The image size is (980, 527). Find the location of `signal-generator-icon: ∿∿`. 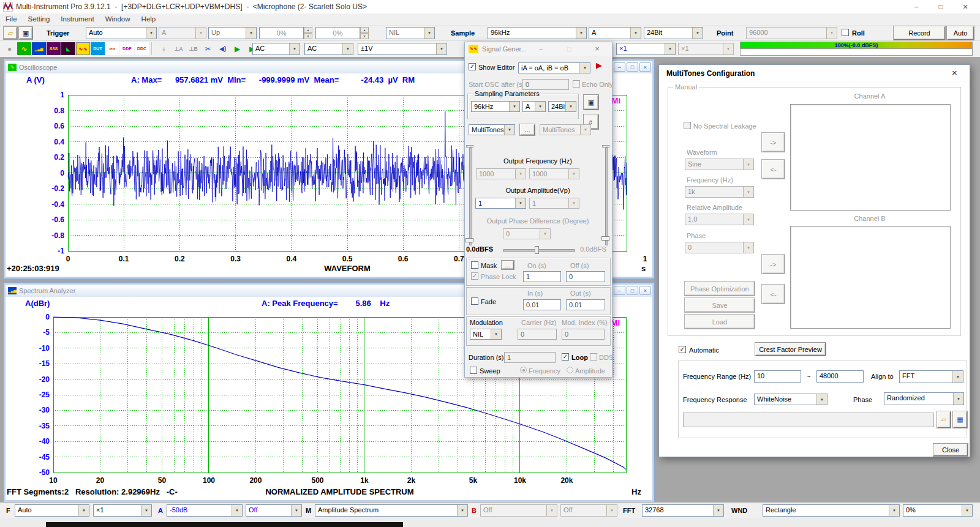

signal-generator-icon: ∿∿ is located at coordinates (83, 49).